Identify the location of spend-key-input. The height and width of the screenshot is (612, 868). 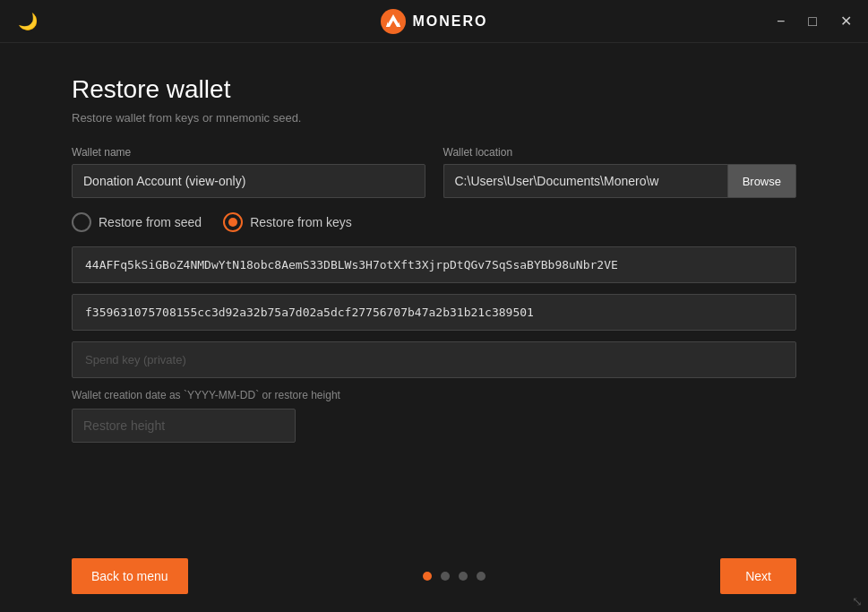
(434, 360).